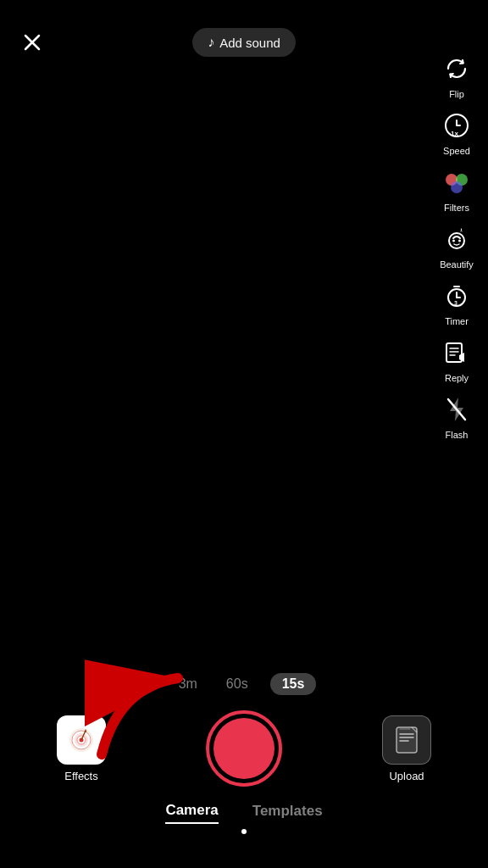 This screenshot has height=868, width=488. I want to click on effects-label: Effects, so click(81, 776).